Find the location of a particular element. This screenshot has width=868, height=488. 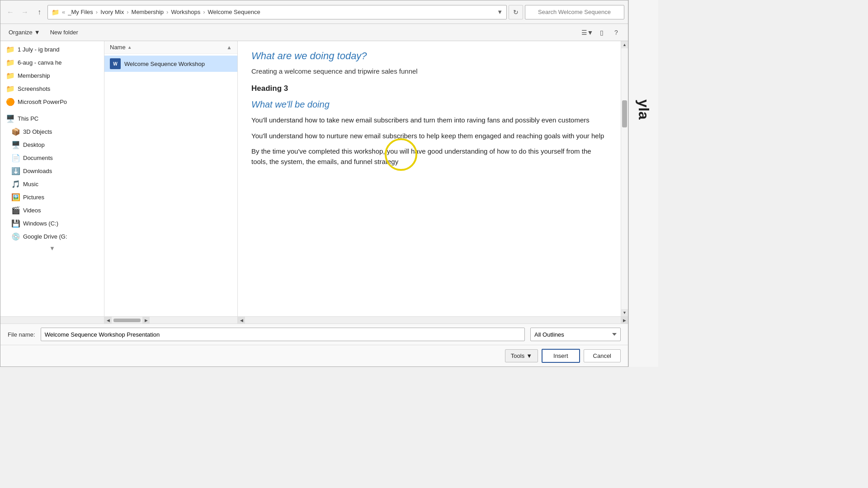

filetype-dropdown: All Outlines Word Documents All Files is located at coordinates (576, 334).